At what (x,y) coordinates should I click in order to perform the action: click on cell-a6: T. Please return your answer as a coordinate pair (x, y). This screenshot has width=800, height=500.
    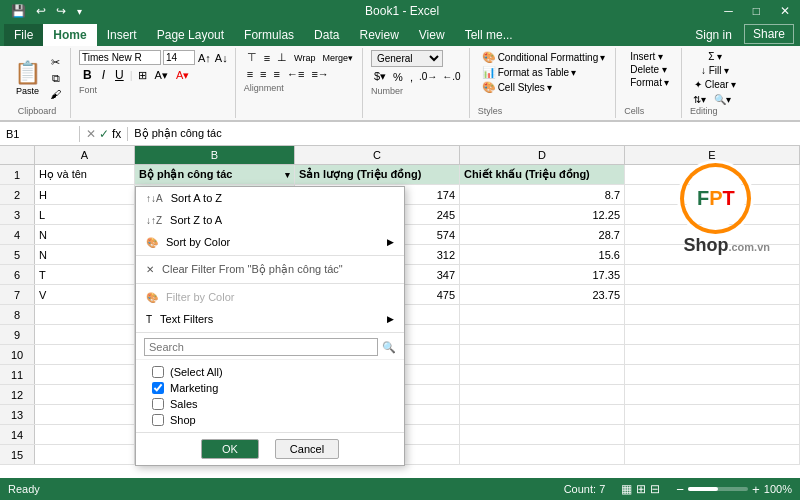
    Looking at the image, I should click on (85, 274).